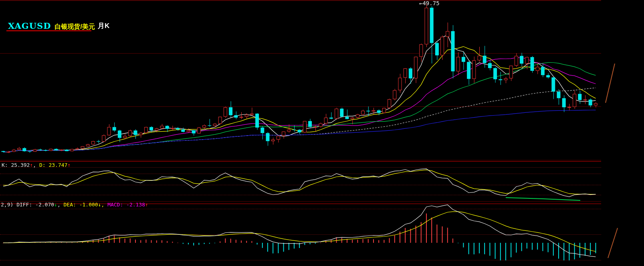 The height and width of the screenshot is (266, 644). Describe the element at coordinates (75, 26) in the screenshot. I see `symbol-name: 白银现货/美元` at that location.